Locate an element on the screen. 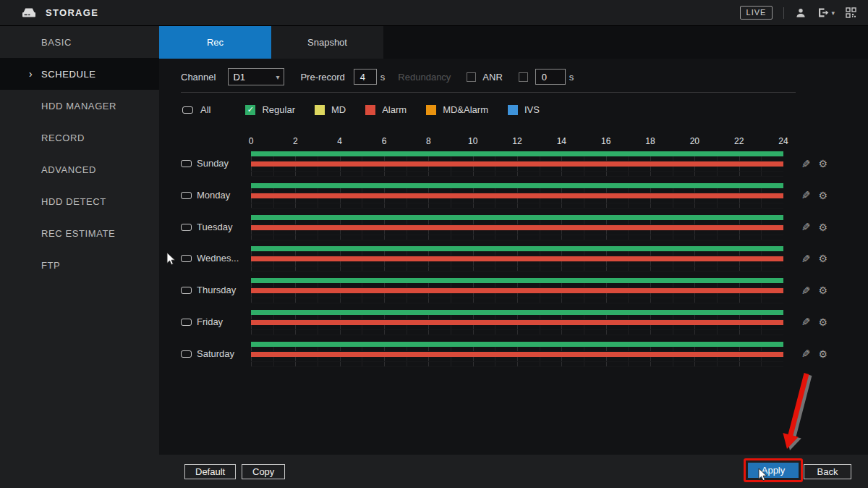 This screenshot has height=488, width=868. sidebar-item-ftp: FTP is located at coordinates (80, 265).